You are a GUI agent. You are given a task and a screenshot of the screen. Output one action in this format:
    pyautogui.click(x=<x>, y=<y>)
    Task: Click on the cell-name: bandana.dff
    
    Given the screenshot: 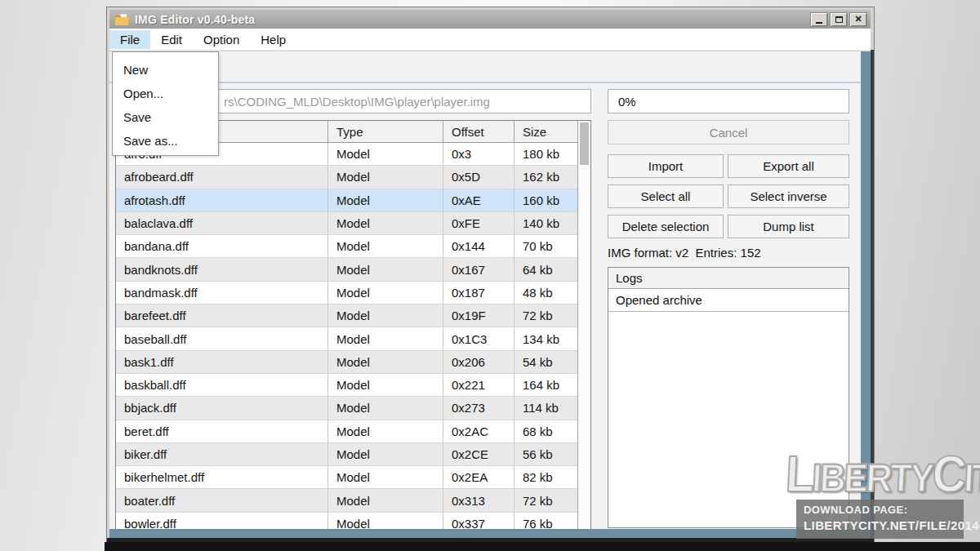 What is the action you would take?
    pyautogui.click(x=222, y=247)
    